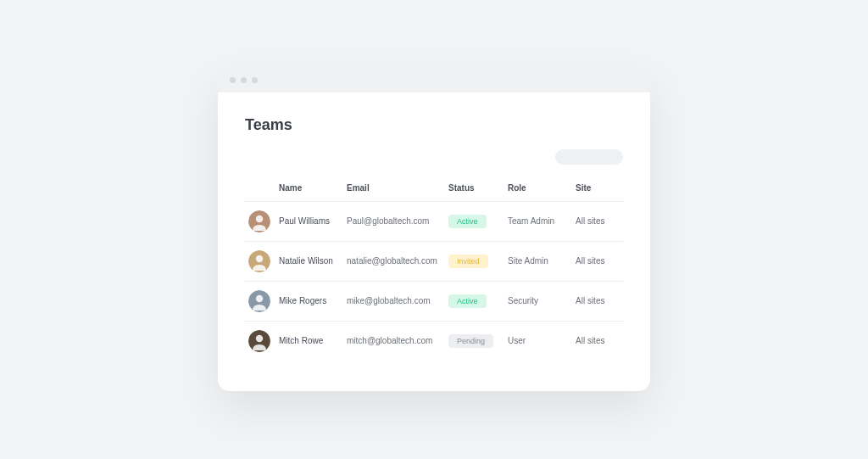 Image resolution: width=868 pixels, height=459 pixels. I want to click on cell-status: Pending, so click(475, 341).